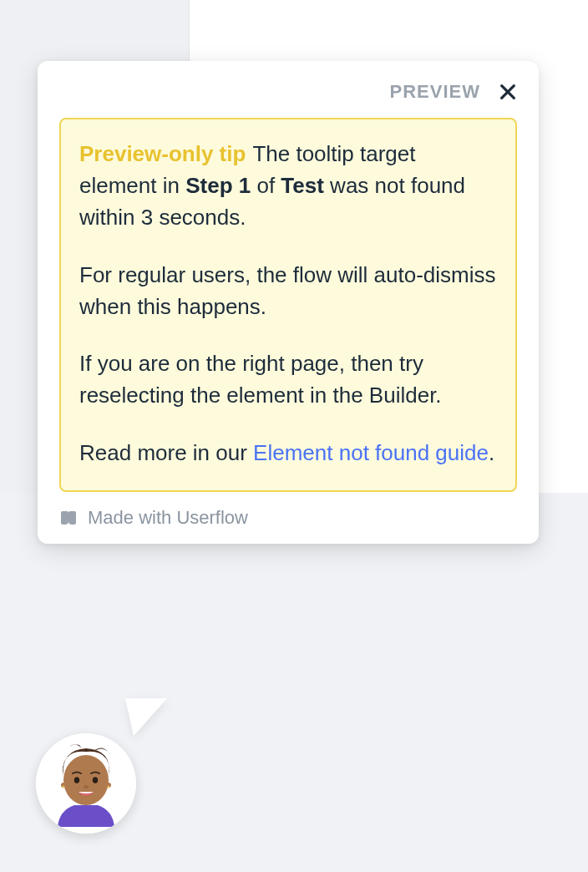  What do you see at coordinates (288, 518) in the screenshot?
I see `tooltip-footer: Made with Userflow` at bounding box center [288, 518].